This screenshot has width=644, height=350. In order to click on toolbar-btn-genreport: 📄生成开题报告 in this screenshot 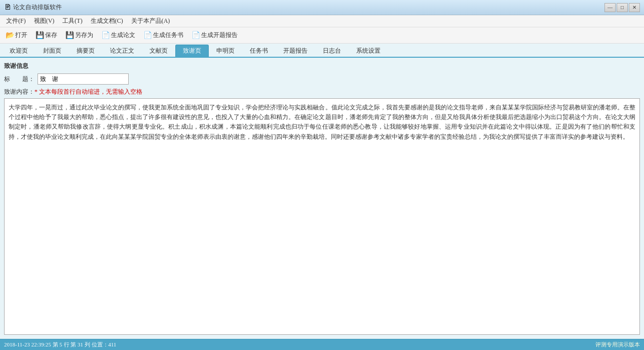, I will do `click(215, 35)`.